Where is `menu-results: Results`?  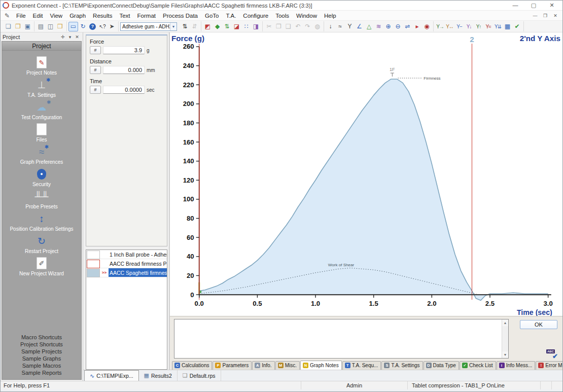
menu-results: Results is located at coordinates (102, 16).